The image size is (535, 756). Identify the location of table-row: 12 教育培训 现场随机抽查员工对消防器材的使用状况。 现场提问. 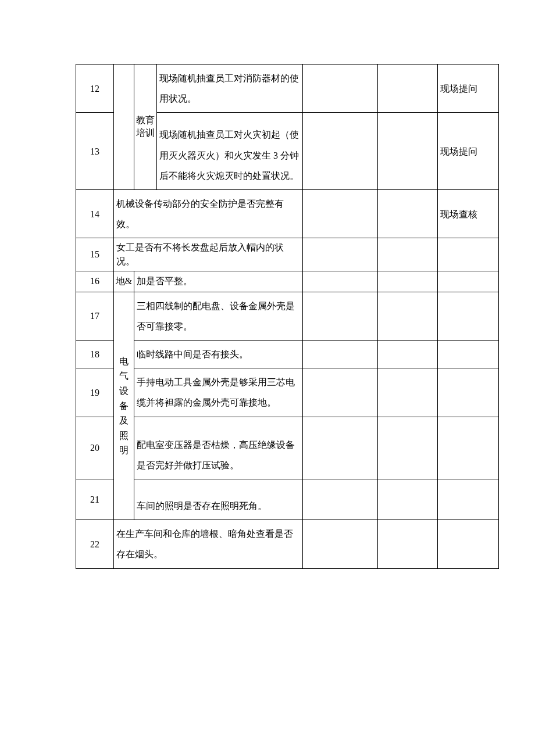
(287, 88).